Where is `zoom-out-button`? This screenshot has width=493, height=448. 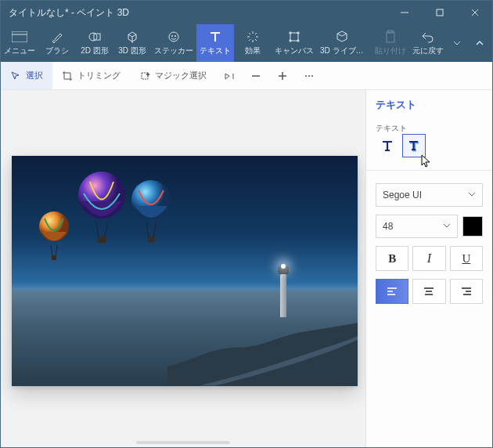
zoom-out-button is located at coordinates (256, 75).